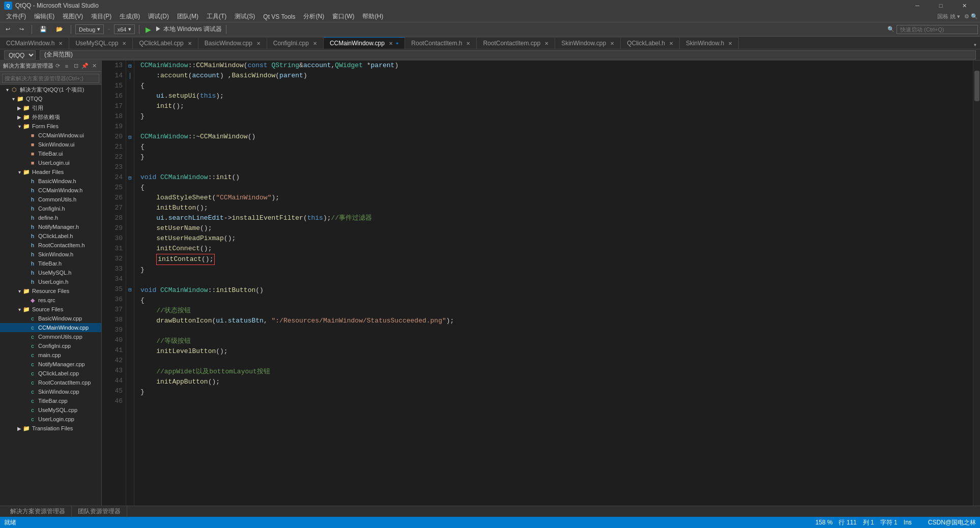  I want to click on menu-debug: 调试(D), so click(159, 16).